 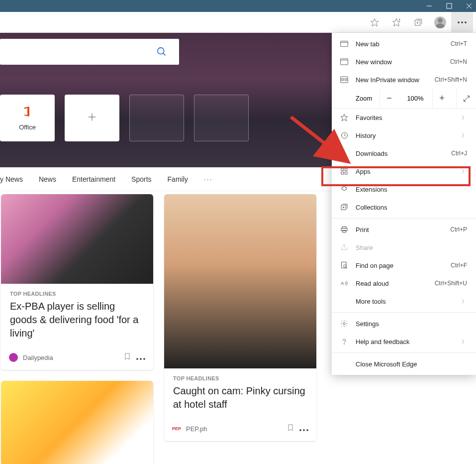 What do you see at coordinates (404, 301) in the screenshot?
I see `menu-more-tools: More tools 〉` at bounding box center [404, 301].